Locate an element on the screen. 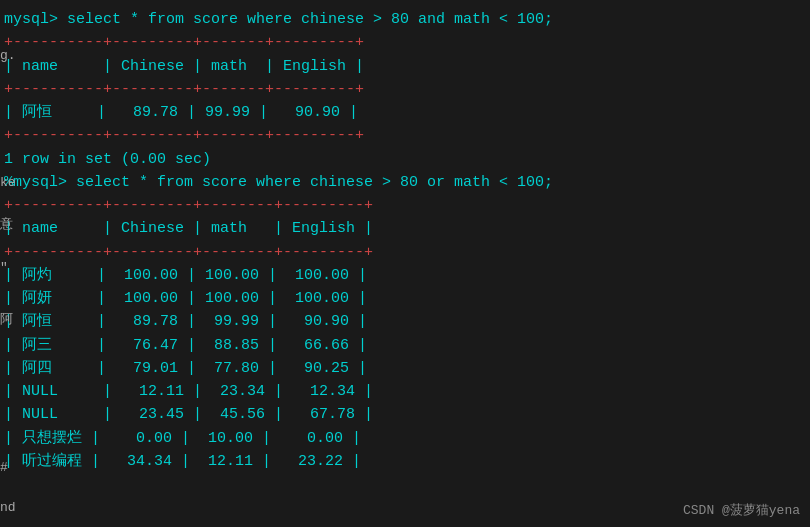 The image size is (810, 527). terminal-line-16: | 阿四 | 79.01 | 77.80 | 90.25 | is located at coordinates (405, 368).